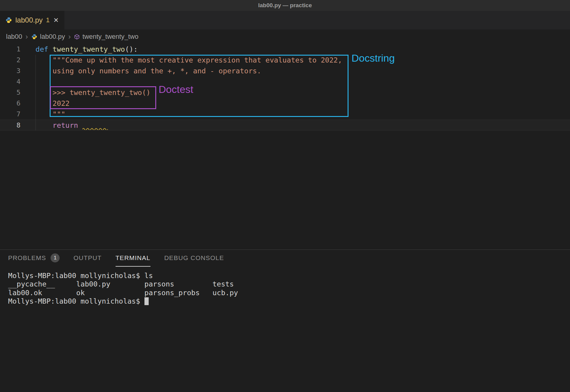  I want to click on problems-count-badge: 1, so click(55, 258).